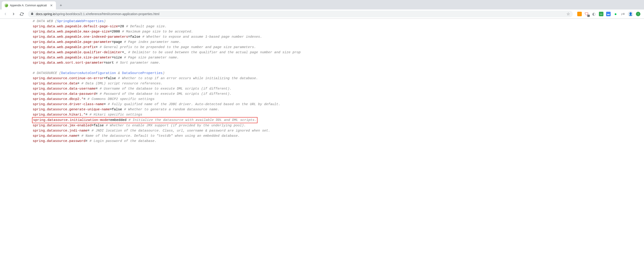  Describe the element at coordinates (55, 84) in the screenshot. I see `property-key: spring.datasource.data` at that location.